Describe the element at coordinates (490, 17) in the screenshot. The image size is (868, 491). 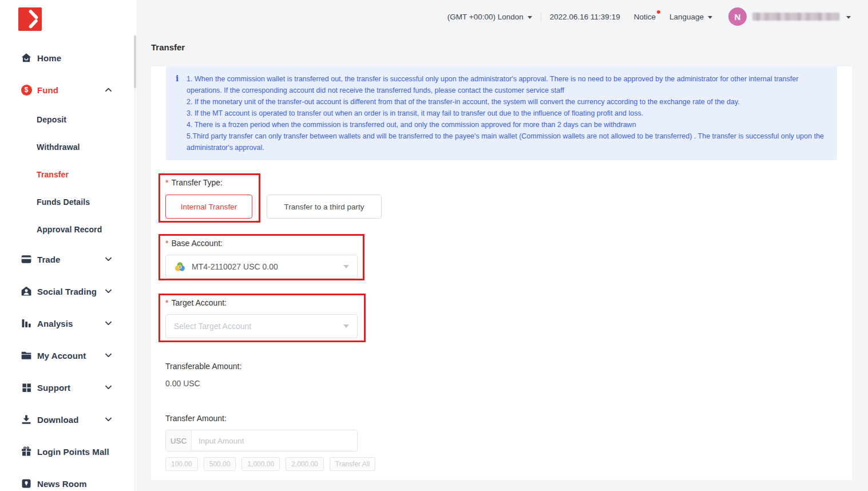
I see `timezone-selector: (GMT +00:00) London` at that location.